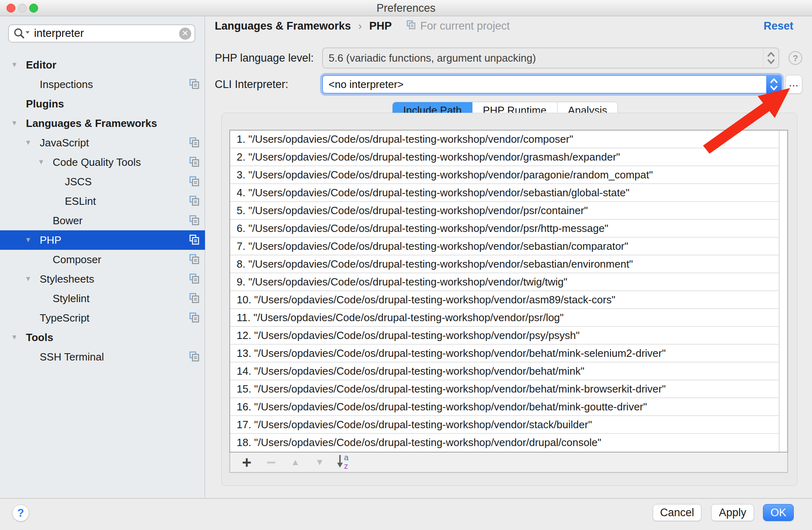 The image size is (812, 530). Describe the element at coordinates (509, 389) in the screenshot. I see `include-path-row: 15. "/Users/opdavies/Code/os/drupal-test…` at that location.